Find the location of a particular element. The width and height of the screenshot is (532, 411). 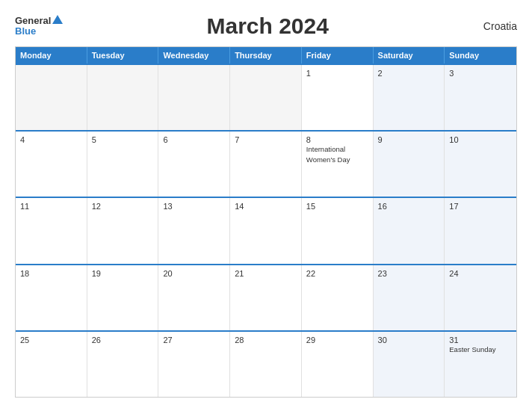

header-sunday: Sunday is located at coordinates (480, 55).